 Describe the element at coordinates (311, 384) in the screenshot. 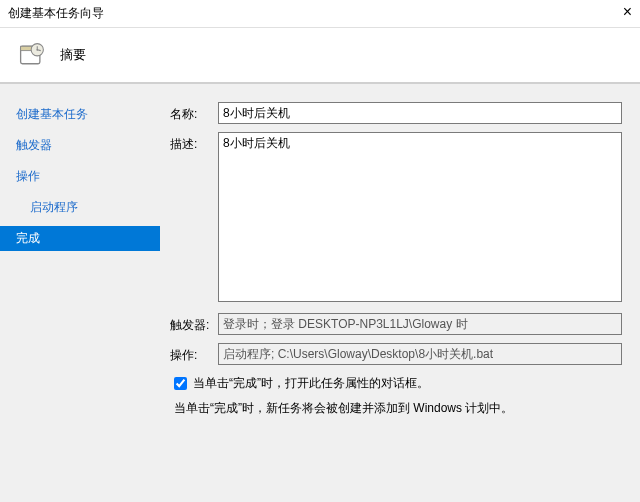

I see `open-properties-label: 当单击“完成”时，打开此任务属性的对话框。` at that location.